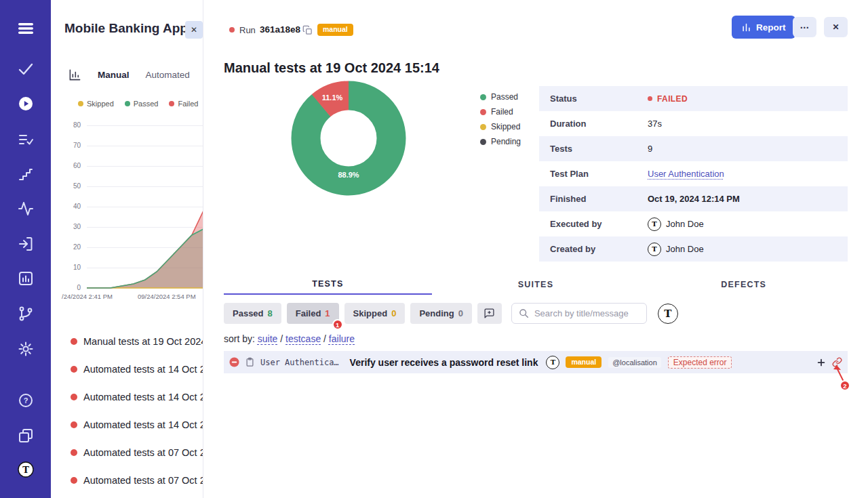  I want to click on xlabel-left: /24/2024 2:41 PM, so click(87, 297).